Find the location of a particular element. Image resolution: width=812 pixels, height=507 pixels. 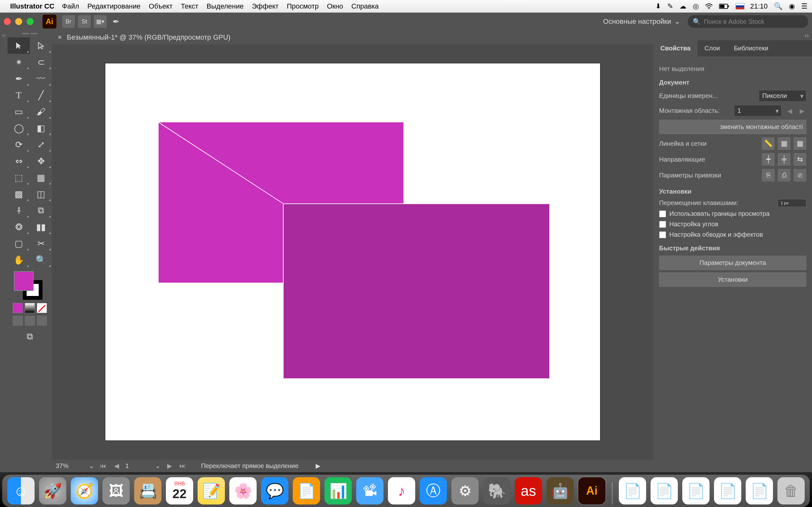

grid-icon: ▦ is located at coordinates (784, 144).